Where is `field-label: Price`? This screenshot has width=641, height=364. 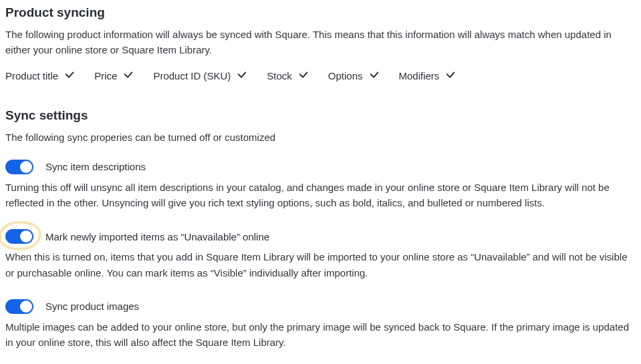 field-label: Price is located at coordinates (106, 76).